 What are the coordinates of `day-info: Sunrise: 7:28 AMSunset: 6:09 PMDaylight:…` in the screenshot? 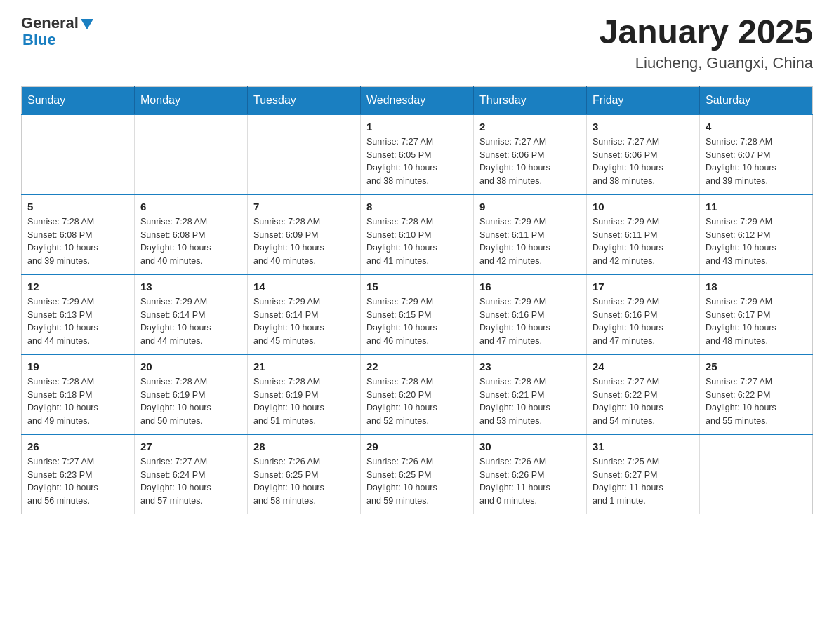 It's located at (304, 241).